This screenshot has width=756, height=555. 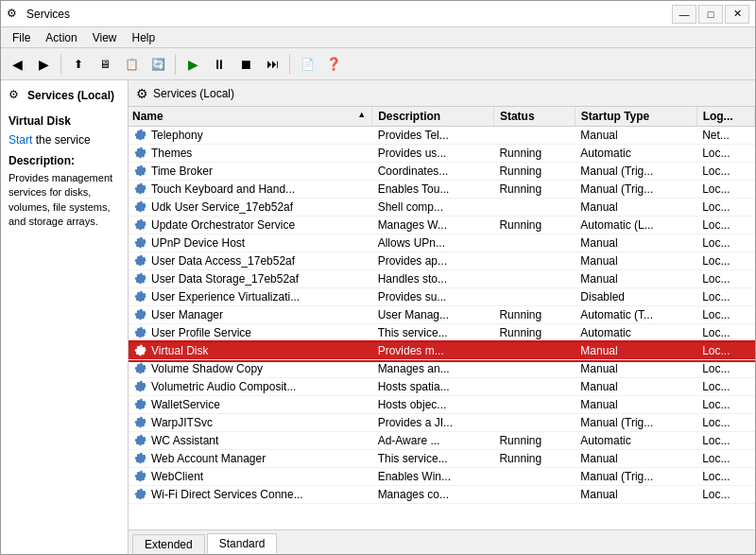 I want to click on table-row: Udk User Service_17eb52af Shell comp... …, so click(x=442, y=208).